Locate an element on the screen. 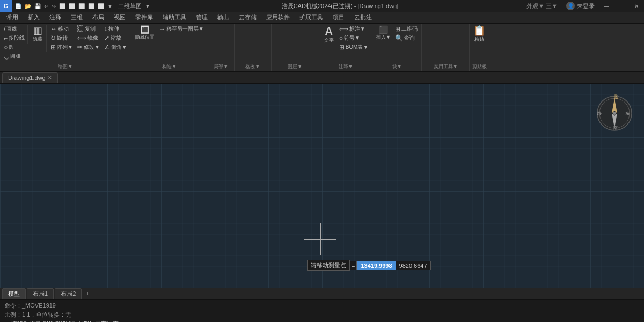  block-col1: ⬛ 插入▼ is located at coordinates (383, 33).